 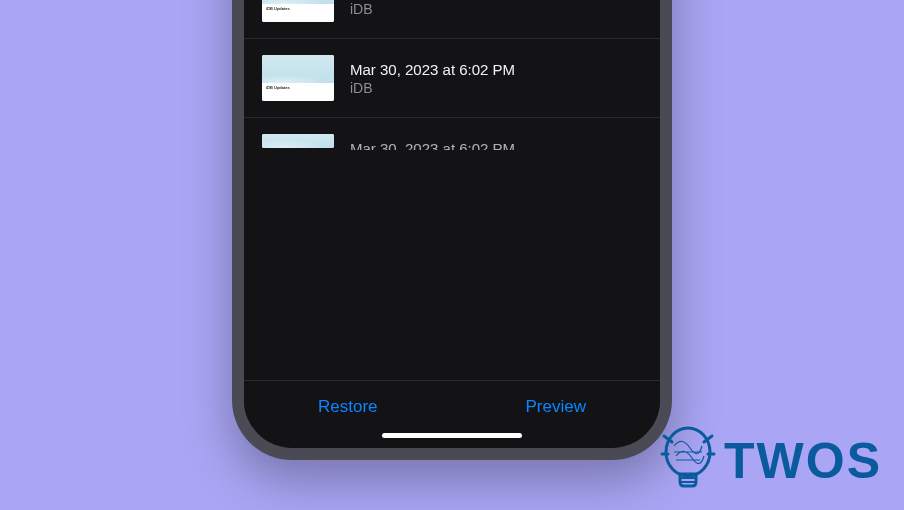 I want to click on list-item: iDB Updates Mar 30, 2023 at 6:03 PM iDB, so click(x=452, y=20).